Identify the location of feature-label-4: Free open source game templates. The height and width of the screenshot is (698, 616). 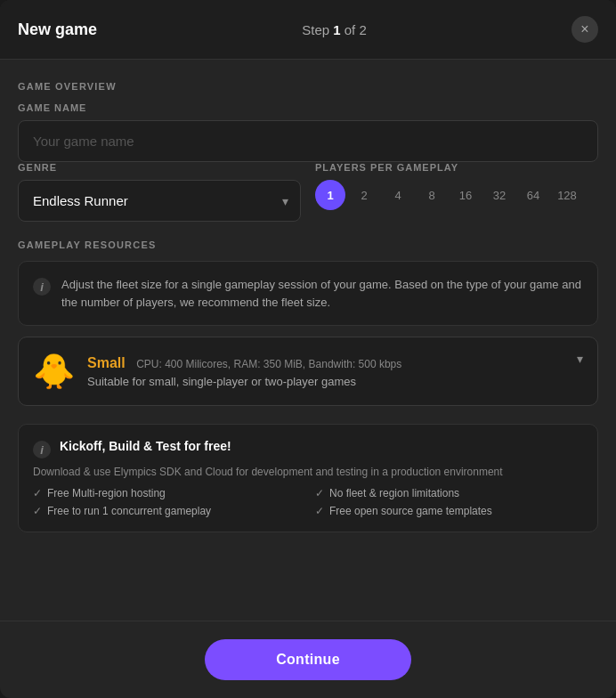
(411, 511).